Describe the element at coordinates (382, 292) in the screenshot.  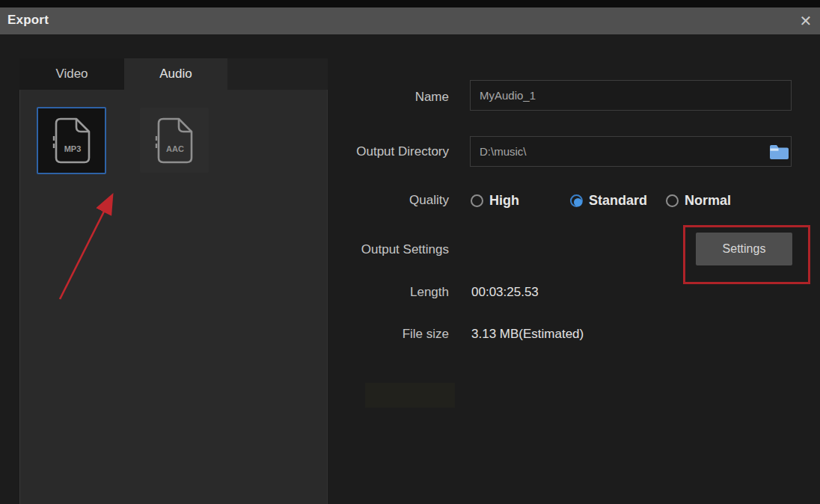
I see `length-label: Length` at that location.